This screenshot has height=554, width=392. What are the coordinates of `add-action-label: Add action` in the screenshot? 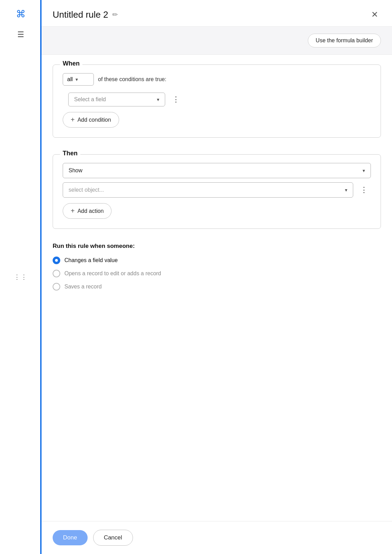 It's located at (91, 211).